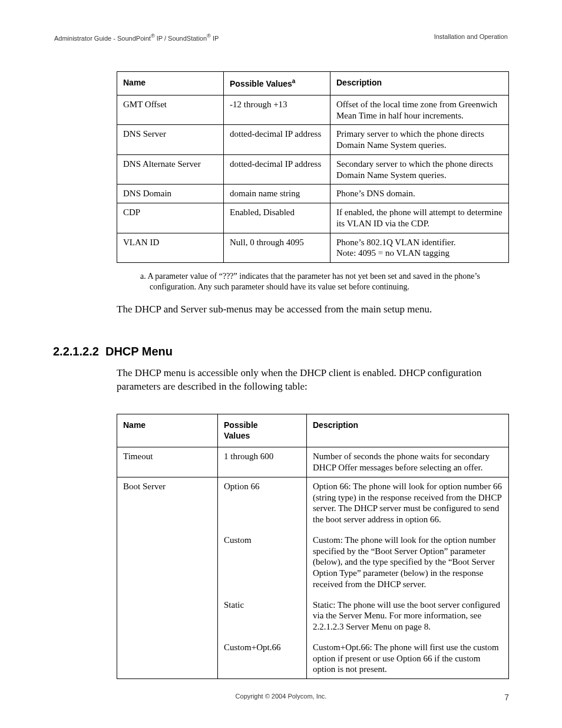 Image resolution: width=562 pixels, height=728 pixels. I want to click on table-row: DNS Domain domain name string Phone’s DN…, so click(313, 194).